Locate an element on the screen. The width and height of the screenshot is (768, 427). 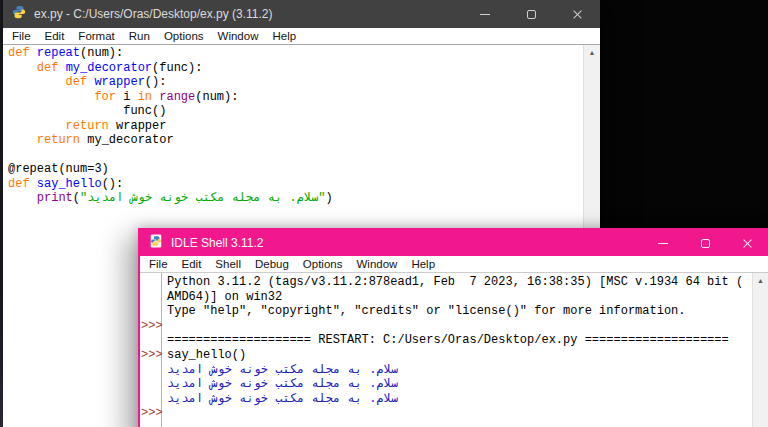
code-line: @repeat(num=3) is located at coordinates (295, 170).